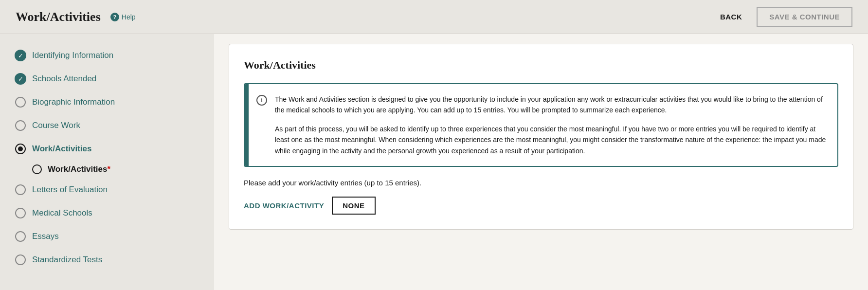  I want to click on help-link: ? Help, so click(123, 17).